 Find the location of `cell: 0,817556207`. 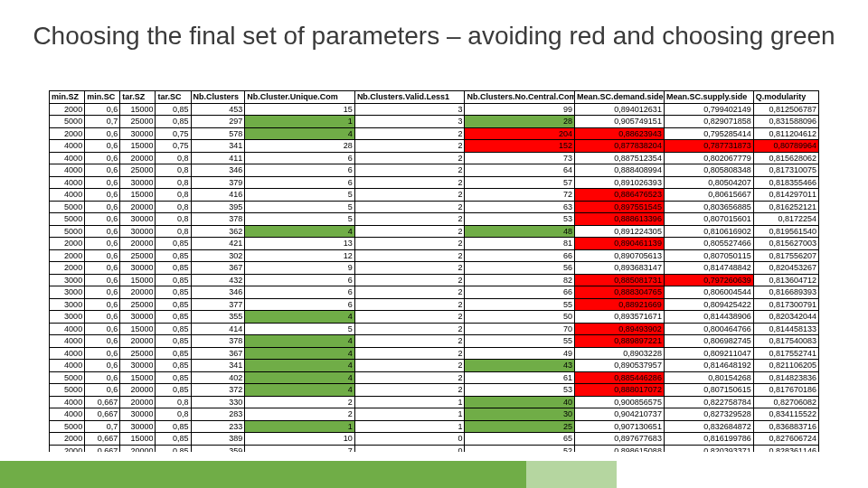

cell: 0,817556207 is located at coordinates (786, 256).